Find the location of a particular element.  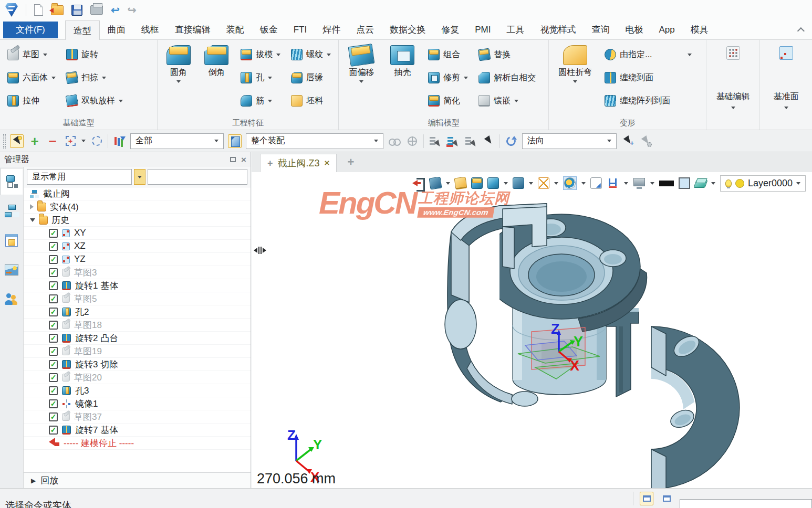

select-cursor-icon is located at coordinates (488, 141).